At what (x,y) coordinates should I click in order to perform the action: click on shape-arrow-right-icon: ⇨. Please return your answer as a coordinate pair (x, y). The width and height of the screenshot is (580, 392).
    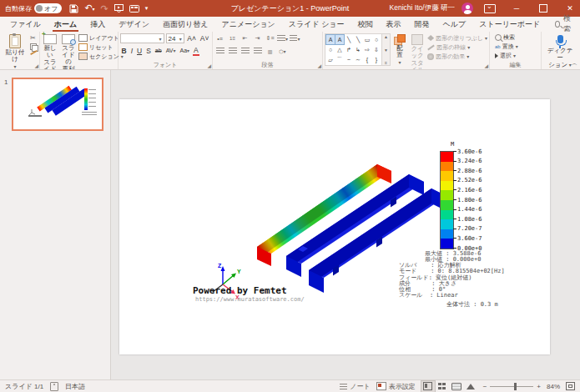
    Looking at the image, I should click on (367, 50).